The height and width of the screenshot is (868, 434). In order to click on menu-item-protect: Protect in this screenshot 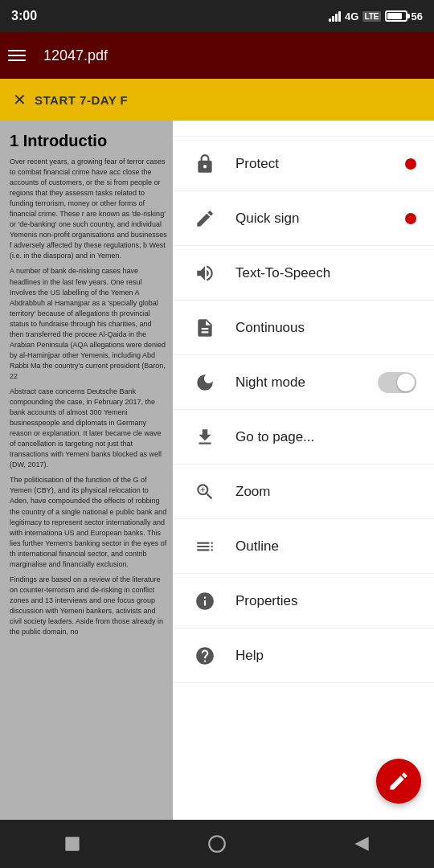, I will do `click(304, 164)`.